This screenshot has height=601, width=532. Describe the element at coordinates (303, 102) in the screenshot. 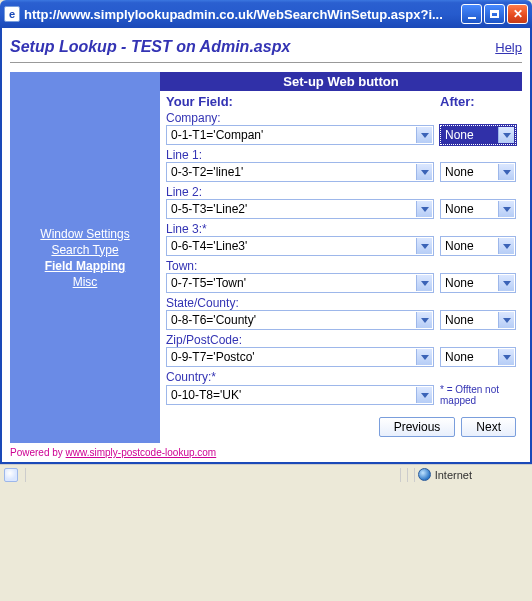

I see `col-your-field: Your Field:` at that location.